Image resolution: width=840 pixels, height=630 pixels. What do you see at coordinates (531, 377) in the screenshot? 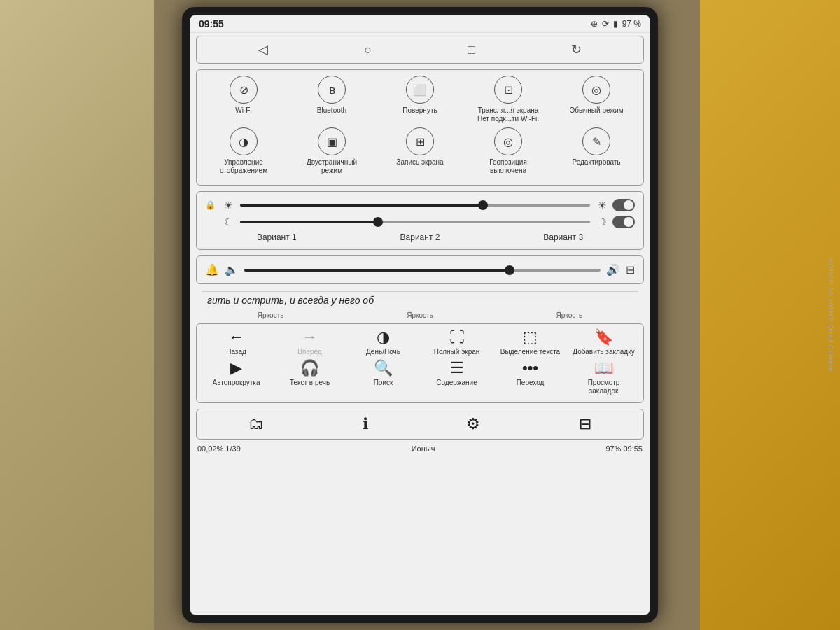
I see `reader-goto: ••• Переход` at bounding box center [531, 377].